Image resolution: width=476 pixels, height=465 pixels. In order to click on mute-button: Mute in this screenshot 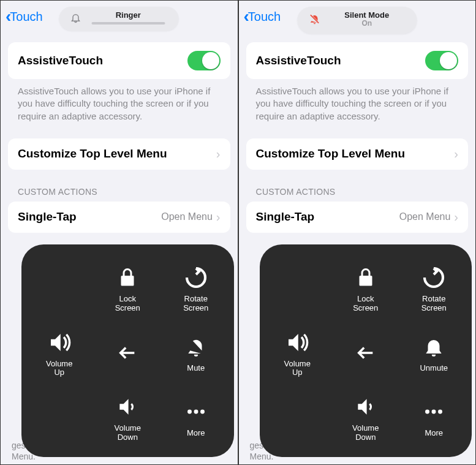, I will do `click(196, 353)`.